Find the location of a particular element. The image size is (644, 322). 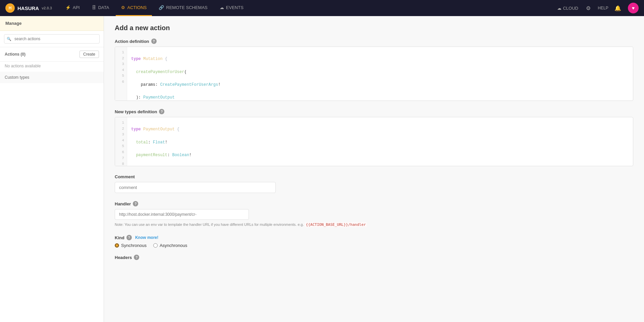

sidebar-actions-section: Actions (0) Create is located at coordinates (52, 54).